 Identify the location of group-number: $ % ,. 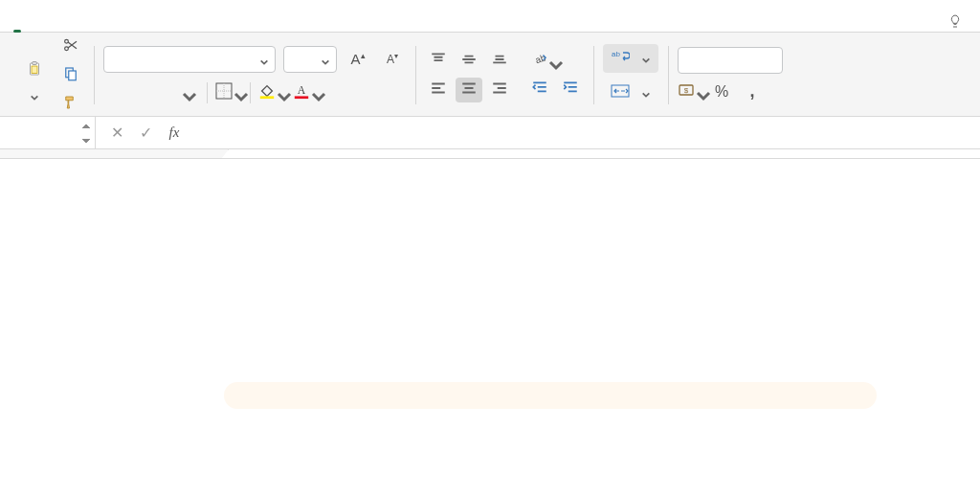
(730, 75).